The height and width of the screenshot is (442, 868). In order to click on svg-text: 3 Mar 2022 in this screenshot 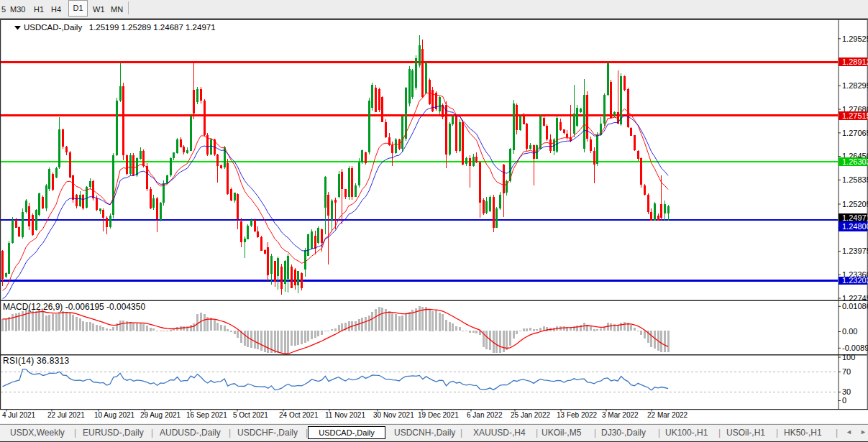, I will do `click(620, 415)`.